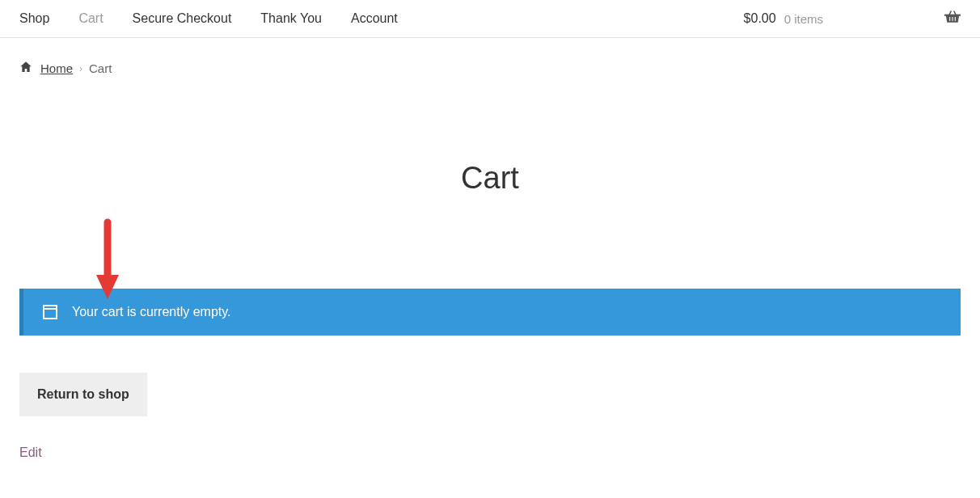 The image size is (980, 498). I want to click on basket-icon, so click(896, 19).